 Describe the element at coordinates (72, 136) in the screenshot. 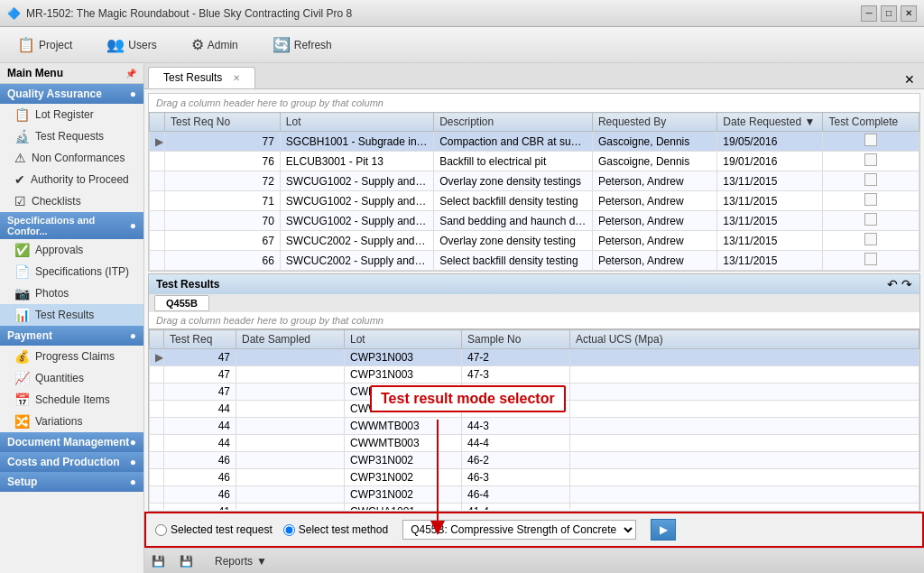

I see `sidebar-item-test-requests: 🔬 Test Requests` at that location.